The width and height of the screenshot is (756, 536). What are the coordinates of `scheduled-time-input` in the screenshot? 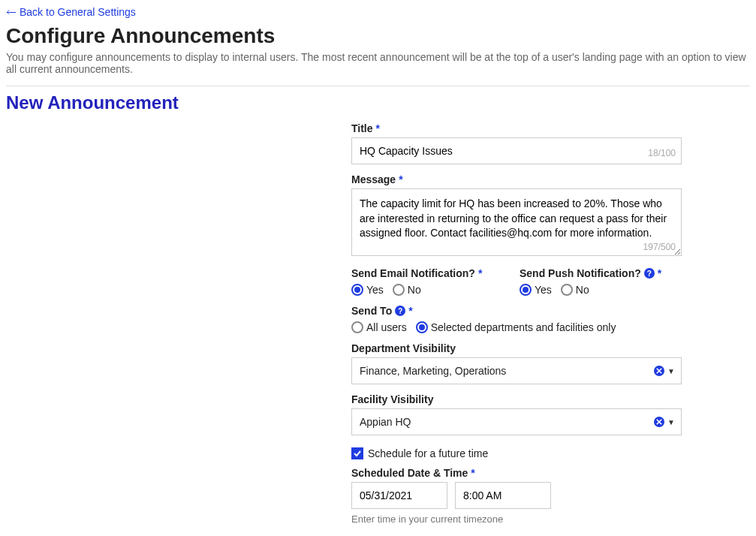 It's located at (503, 495).